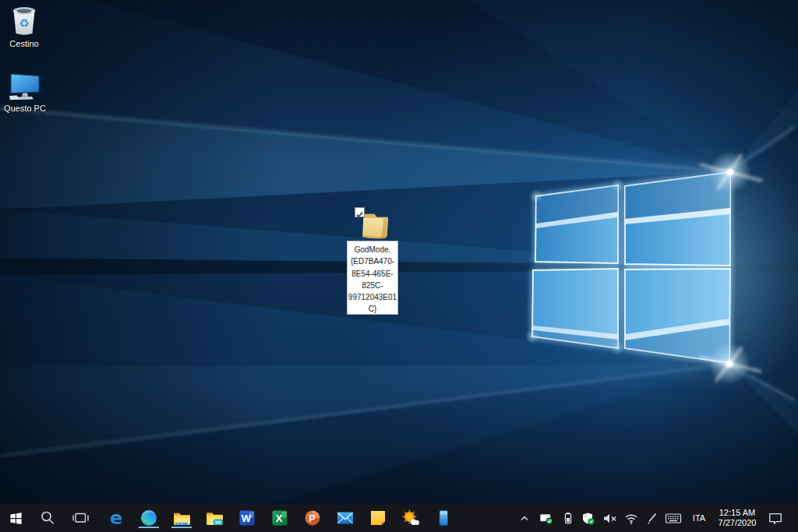  Describe the element at coordinates (280, 518) in the screenshot. I see `excel-icon: X` at that location.